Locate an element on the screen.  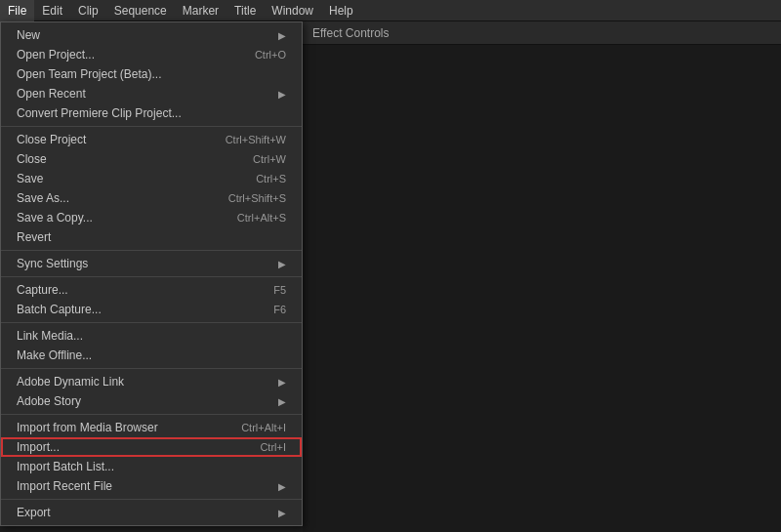
menu-item-save-label: Save is located at coordinates (29, 179).